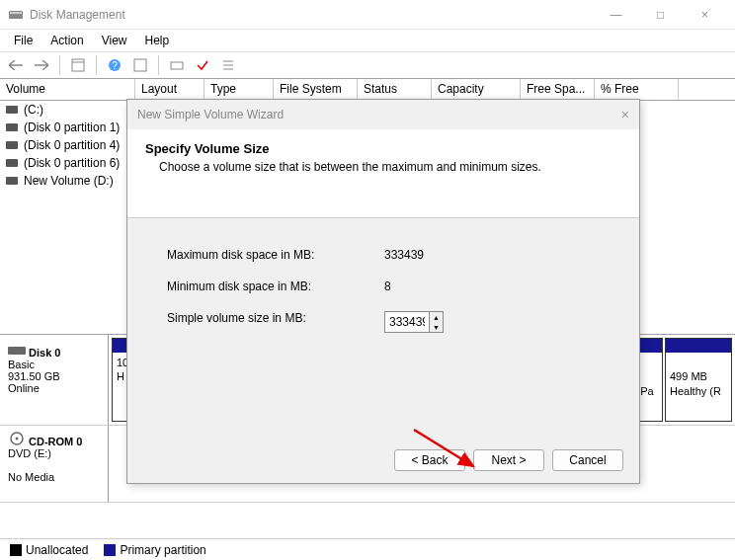 The image size is (735, 560). Describe the element at coordinates (17, 439) in the screenshot. I see `cdrom-icon` at that location.